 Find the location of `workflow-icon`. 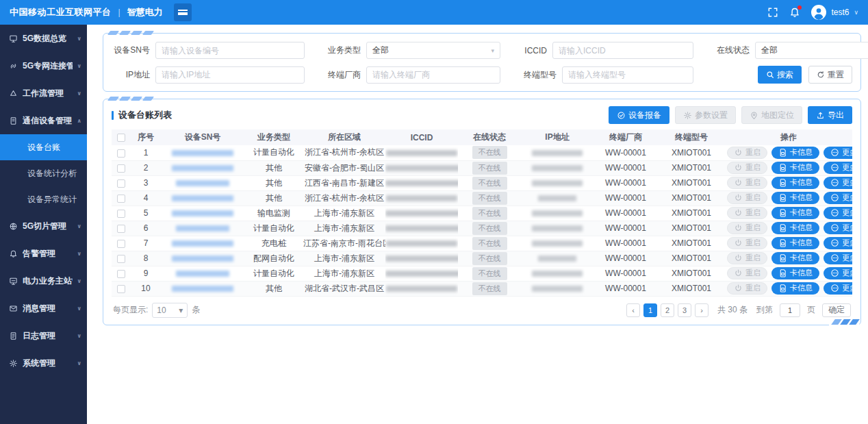

workflow-icon is located at coordinates (14, 93).